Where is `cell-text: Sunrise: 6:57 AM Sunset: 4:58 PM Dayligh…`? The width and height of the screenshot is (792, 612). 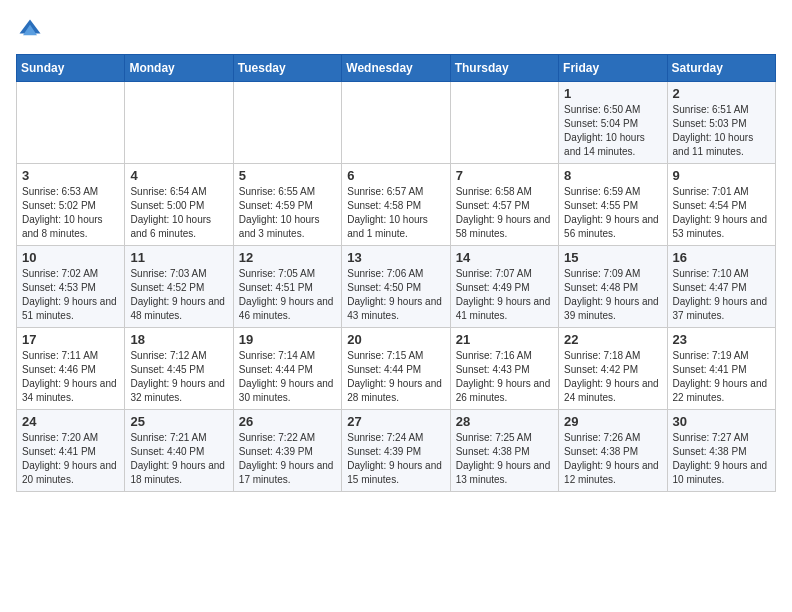 cell-text: Sunrise: 6:57 AM Sunset: 4:58 PM Dayligh… is located at coordinates (396, 213).